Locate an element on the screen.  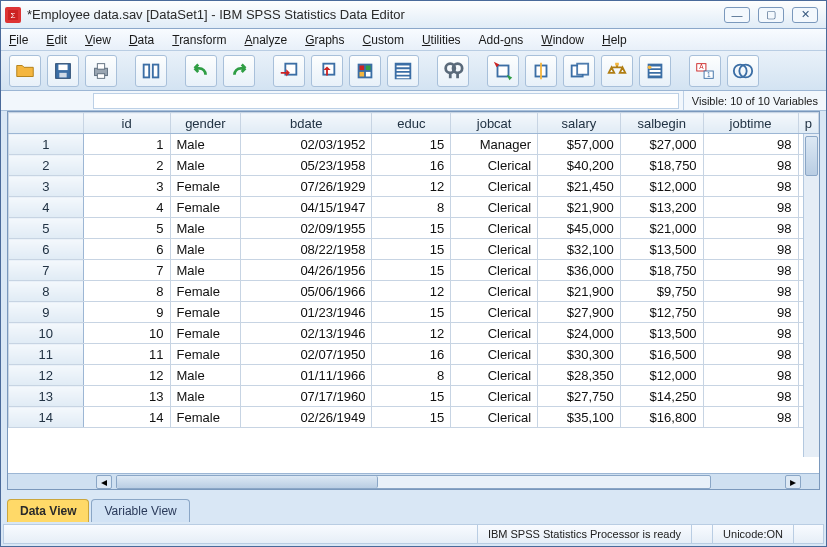
cell-salary: $32,100 is located at coordinates (580, 250).